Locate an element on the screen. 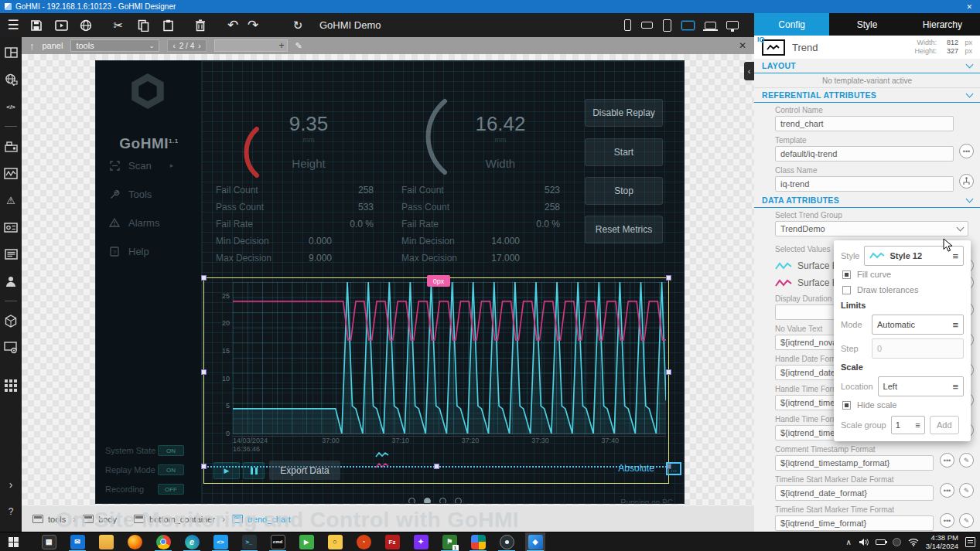  timeline-start-date-format-input is located at coordinates (854, 493).